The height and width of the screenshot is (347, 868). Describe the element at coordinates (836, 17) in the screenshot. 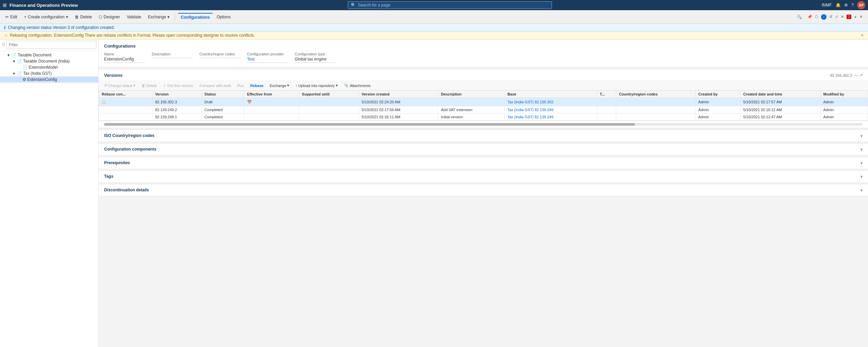

I see `expand-icon: ⤢` at that location.